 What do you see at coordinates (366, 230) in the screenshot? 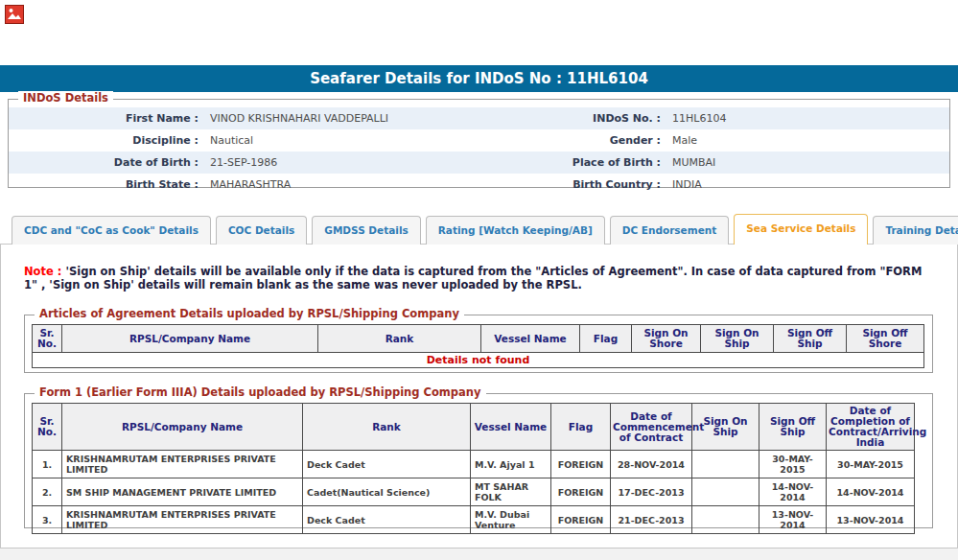
I see `tab-gmdss-details: GMDSS Details` at bounding box center [366, 230].